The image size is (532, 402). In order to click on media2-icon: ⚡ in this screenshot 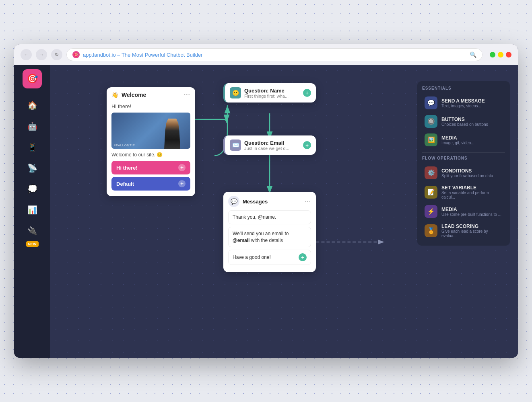, I will do `click(431, 211)`.